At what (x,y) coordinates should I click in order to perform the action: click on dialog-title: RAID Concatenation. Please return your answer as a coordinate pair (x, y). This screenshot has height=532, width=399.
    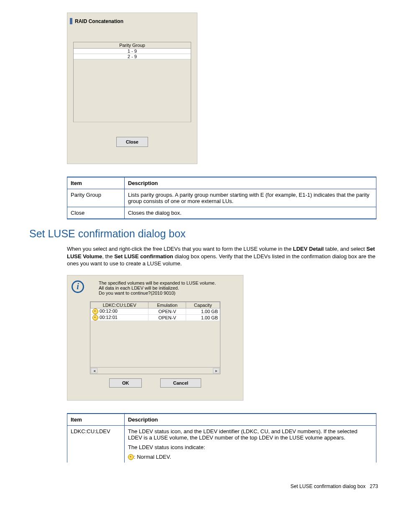
    Looking at the image, I should click on (99, 21).